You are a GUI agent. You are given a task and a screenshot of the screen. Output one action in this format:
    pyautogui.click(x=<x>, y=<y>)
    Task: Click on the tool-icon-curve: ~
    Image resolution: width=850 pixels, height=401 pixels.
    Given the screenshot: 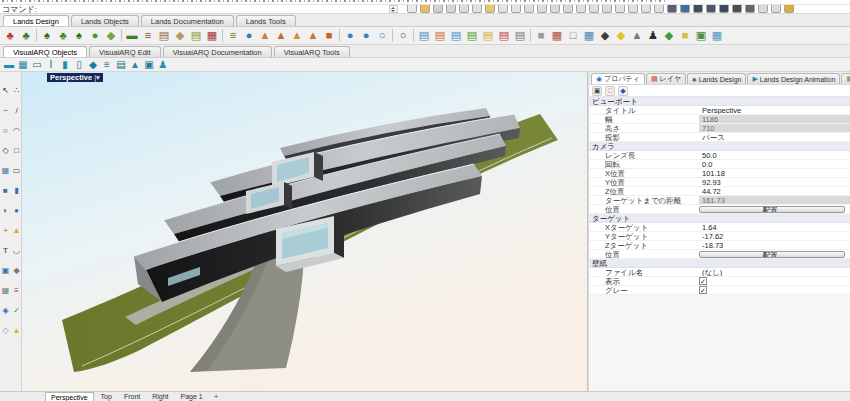 What is the action you would take?
    pyautogui.click(x=6, y=111)
    